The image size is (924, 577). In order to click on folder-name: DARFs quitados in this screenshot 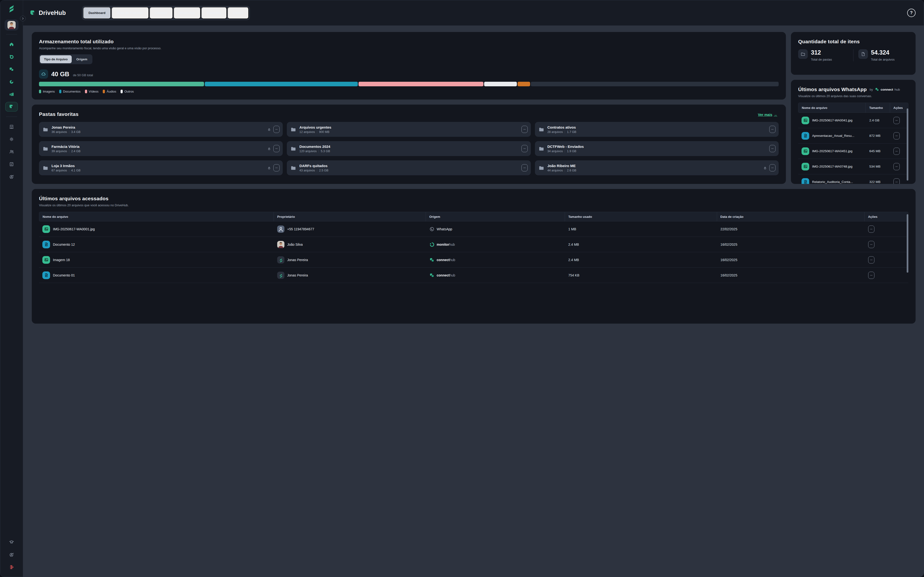, I will do `click(314, 166)`.